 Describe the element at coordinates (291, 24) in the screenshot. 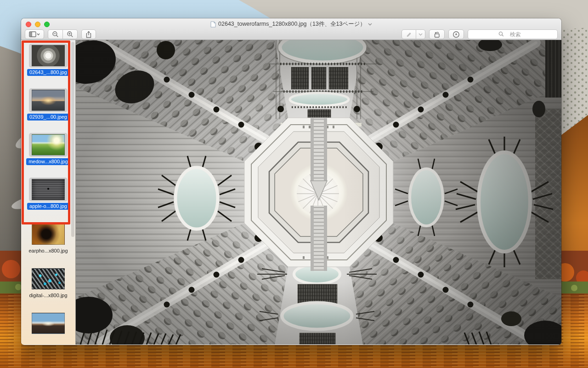

I see `title-group: 02643_towerofarms_1280x800.jpg（13件、全13ペー…` at that location.